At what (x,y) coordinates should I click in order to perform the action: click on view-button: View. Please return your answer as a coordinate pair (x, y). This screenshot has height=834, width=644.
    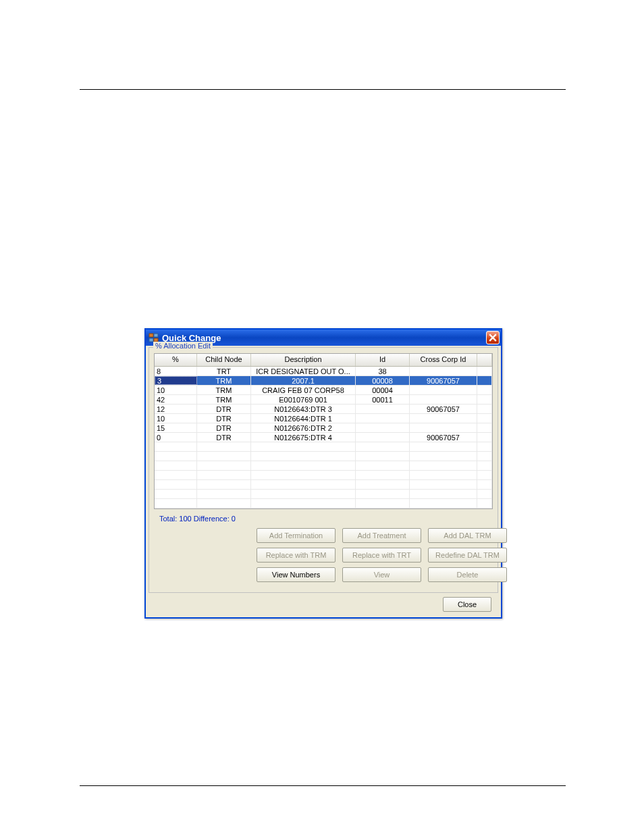
    Looking at the image, I should click on (382, 575).